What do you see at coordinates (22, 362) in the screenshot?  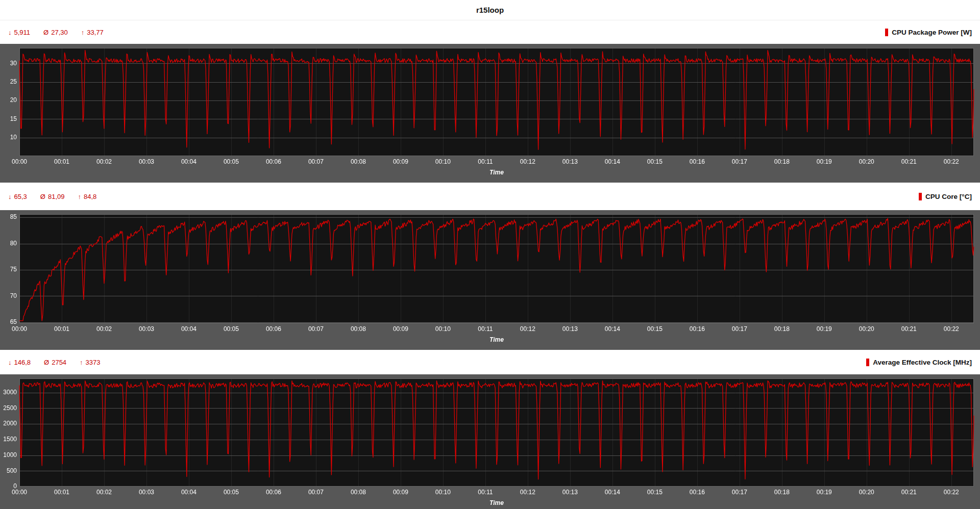 I see `min-value: 146,8` at bounding box center [22, 362].